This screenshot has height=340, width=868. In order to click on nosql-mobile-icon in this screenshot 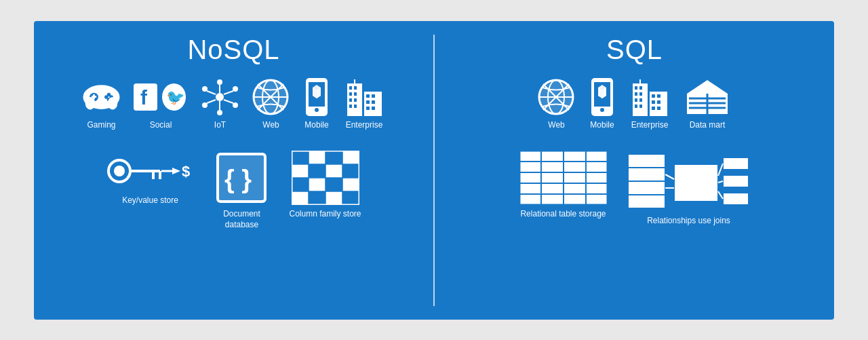, I will do `click(317, 98)`.